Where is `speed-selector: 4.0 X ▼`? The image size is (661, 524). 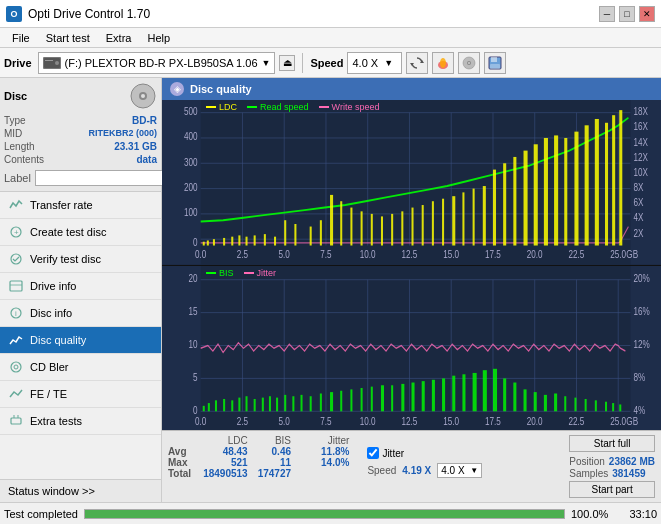 speed-selector: 4.0 X ▼ is located at coordinates (374, 63).